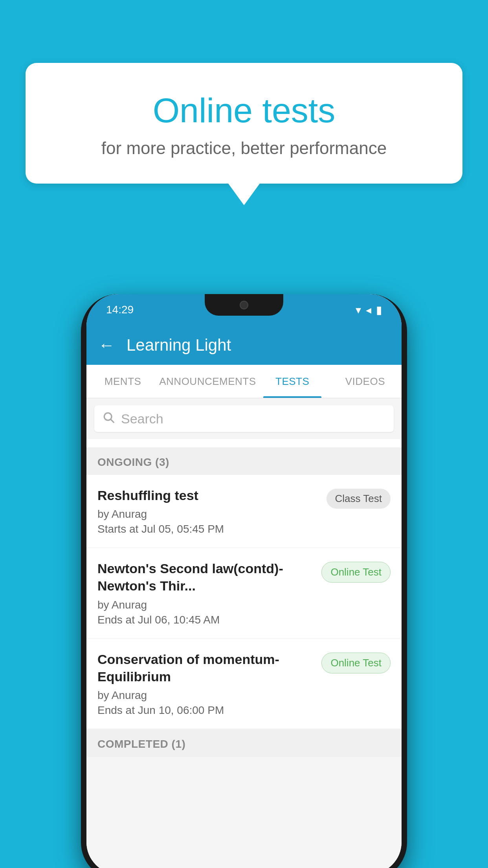 The width and height of the screenshot is (488, 868). Describe the element at coordinates (292, 381) in the screenshot. I see `tab-tests: TESTS` at that location.